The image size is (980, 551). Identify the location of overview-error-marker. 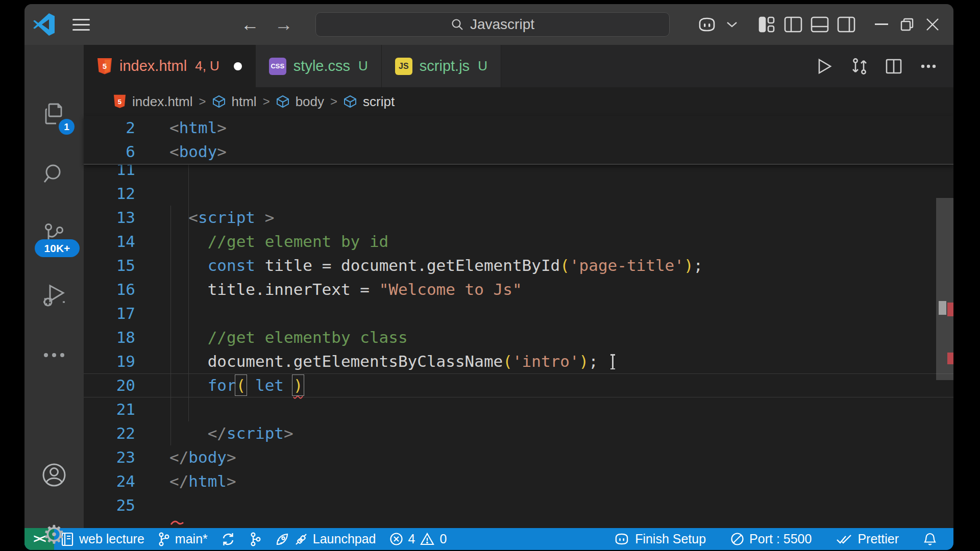
(950, 309).